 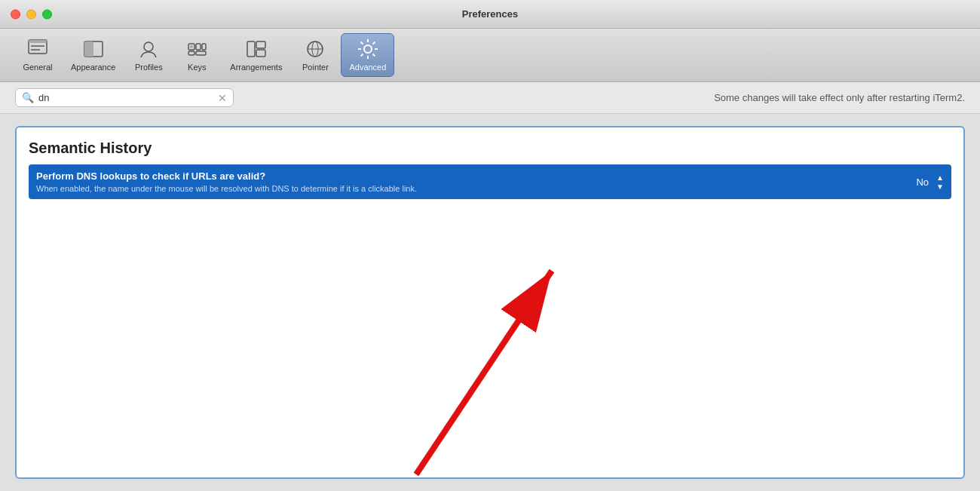 What do you see at coordinates (490, 148) in the screenshot?
I see `section-title: Semantic History` at bounding box center [490, 148].